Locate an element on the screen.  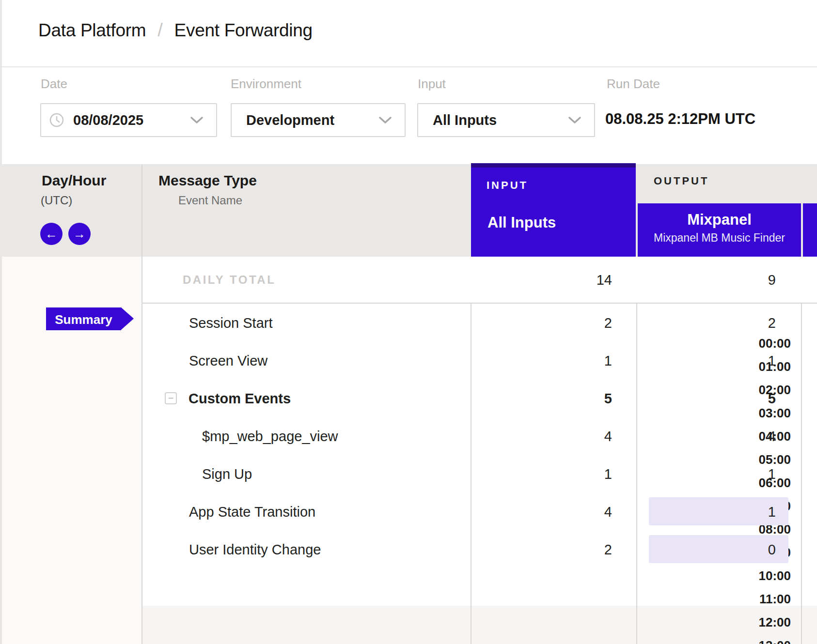
table-row-custom-events: − Custom Events 5 5 is located at coordinates (480, 398).